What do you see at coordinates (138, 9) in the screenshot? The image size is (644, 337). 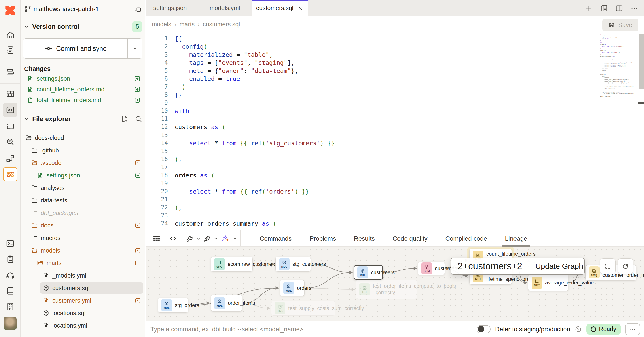 I see `copy-icon` at bounding box center [138, 9].